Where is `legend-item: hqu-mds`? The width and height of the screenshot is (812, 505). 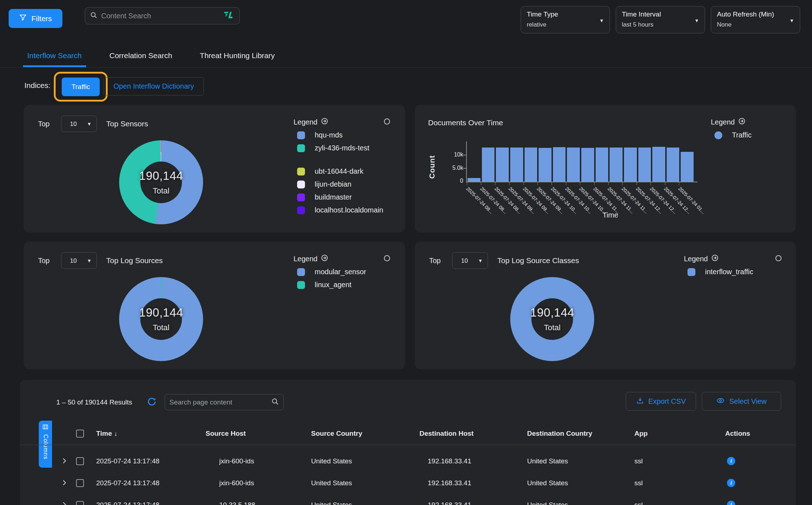
legend-item: hqu-mds is located at coordinates (346, 135).